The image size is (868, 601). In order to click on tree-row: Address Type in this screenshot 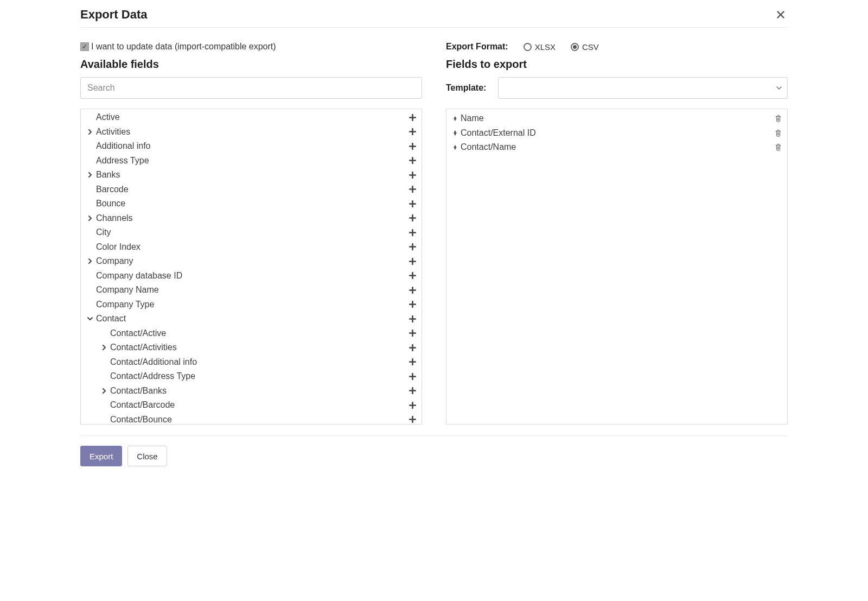, I will do `click(251, 161)`.